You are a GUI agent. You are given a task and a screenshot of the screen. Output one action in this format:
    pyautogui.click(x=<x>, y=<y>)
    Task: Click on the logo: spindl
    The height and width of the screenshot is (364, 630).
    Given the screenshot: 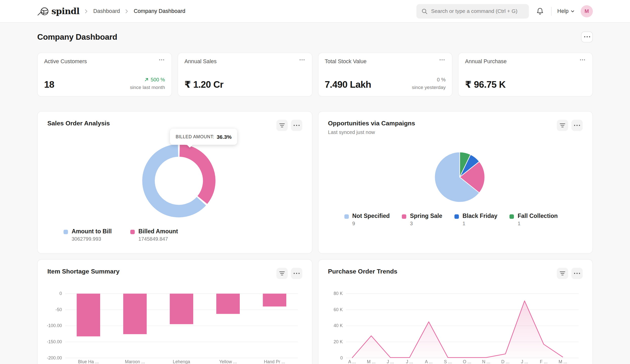 What is the action you would take?
    pyautogui.click(x=58, y=11)
    